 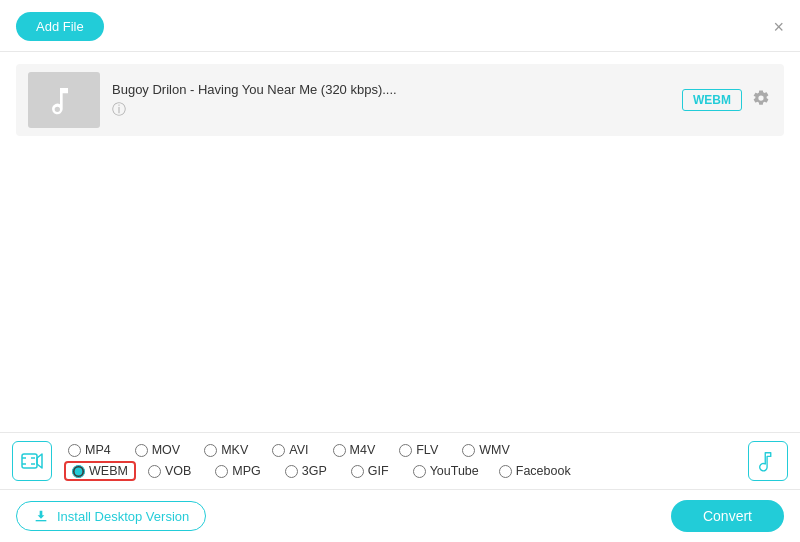 What do you see at coordinates (119, 109) in the screenshot?
I see `info-icon: ⓘ` at bounding box center [119, 109].